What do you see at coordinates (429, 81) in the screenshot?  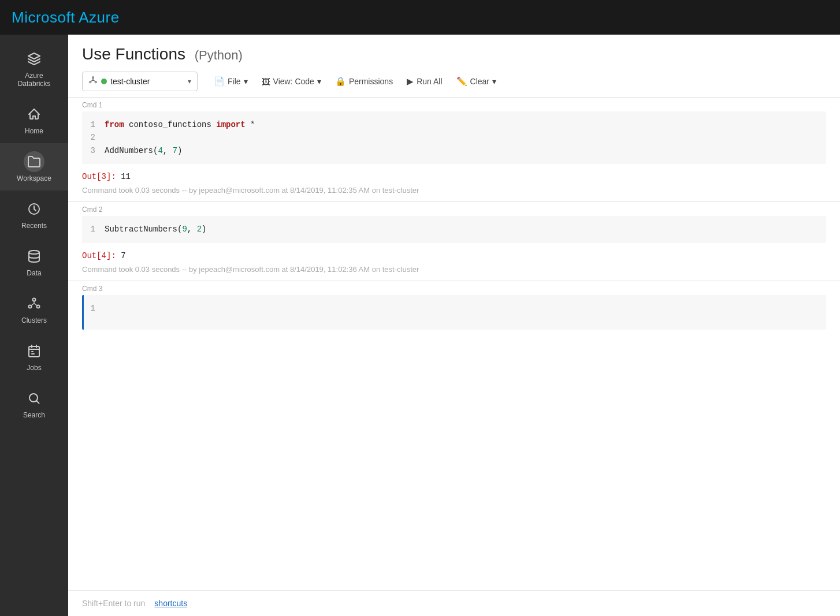 I see `run-all-label: Run All` at bounding box center [429, 81].